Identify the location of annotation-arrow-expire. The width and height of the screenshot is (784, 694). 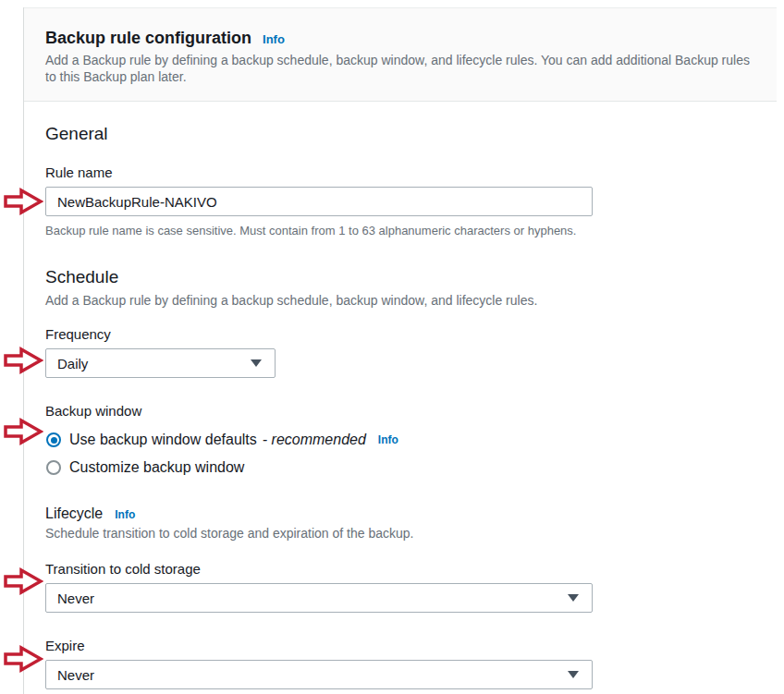
(23, 659).